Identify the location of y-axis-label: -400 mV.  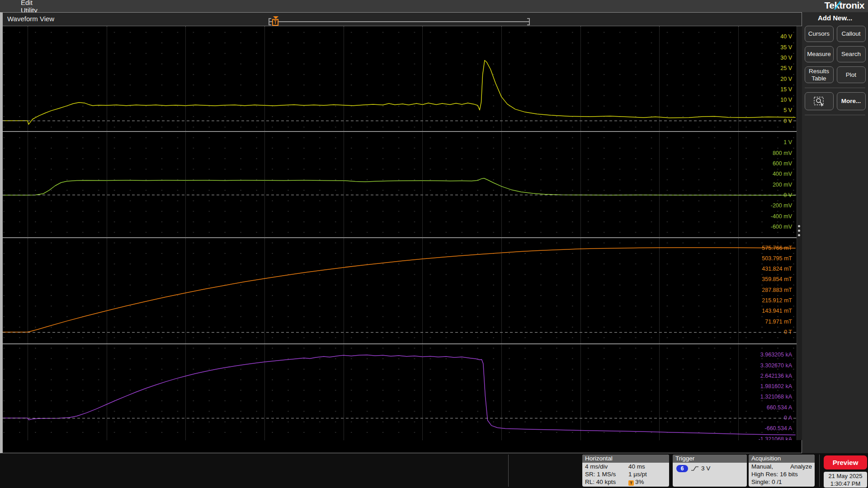
(781, 216).